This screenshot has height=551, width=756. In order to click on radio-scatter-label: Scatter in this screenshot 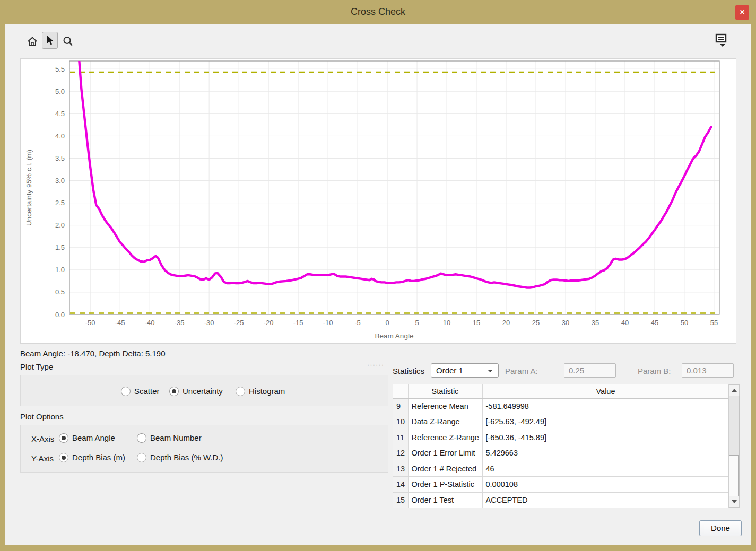, I will do `click(147, 391)`.